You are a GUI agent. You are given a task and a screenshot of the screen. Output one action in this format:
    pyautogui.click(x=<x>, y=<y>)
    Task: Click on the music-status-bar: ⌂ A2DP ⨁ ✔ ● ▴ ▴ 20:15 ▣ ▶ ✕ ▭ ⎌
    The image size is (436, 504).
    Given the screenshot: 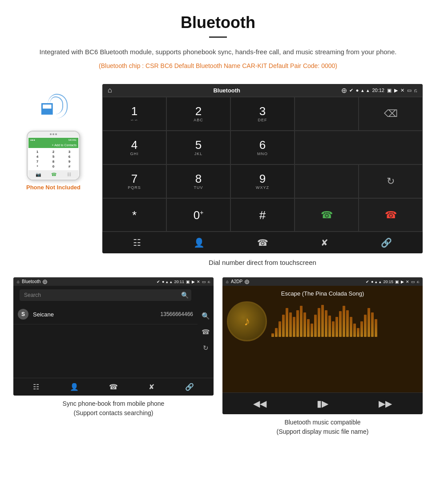 What is the action you would take?
    pyautogui.click(x=323, y=282)
    